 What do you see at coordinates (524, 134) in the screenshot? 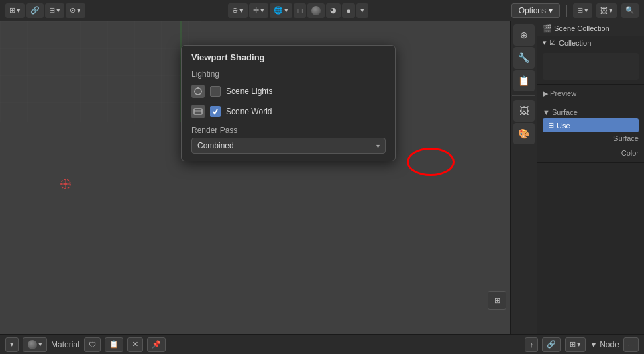
I see `rt-paint-btn: 🎨` at bounding box center [524, 134].